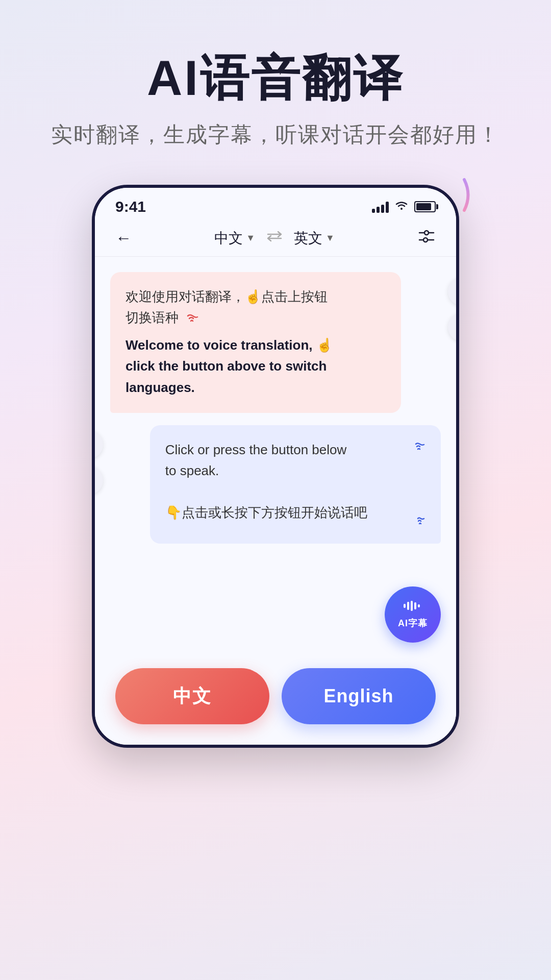 The image size is (551, 980). What do you see at coordinates (404, 207) in the screenshot?
I see `status-icons` at bounding box center [404, 207].